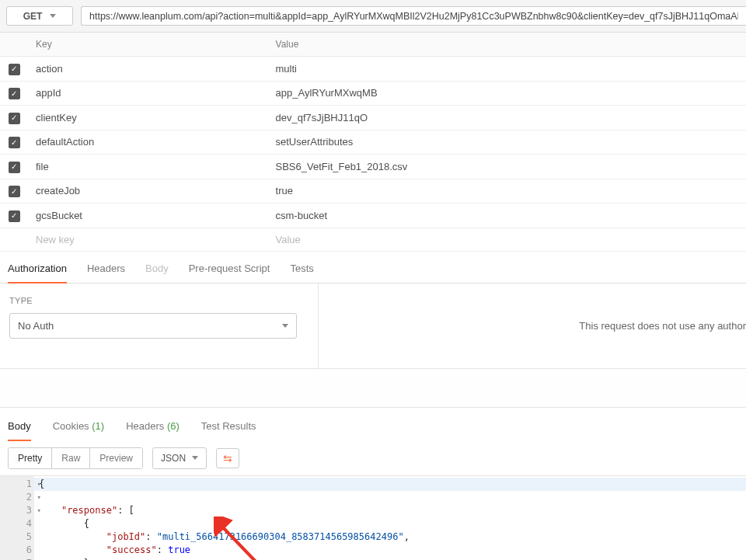 This screenshot has width=746, height=560. I want to click on line-number: 3, so click(17, 511).